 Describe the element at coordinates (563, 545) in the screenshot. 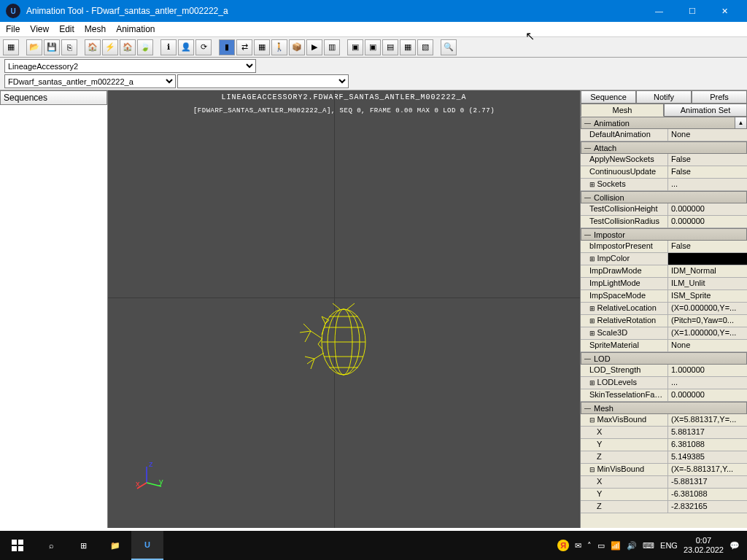

I see `tray-yandex-icon: Я` at that location.